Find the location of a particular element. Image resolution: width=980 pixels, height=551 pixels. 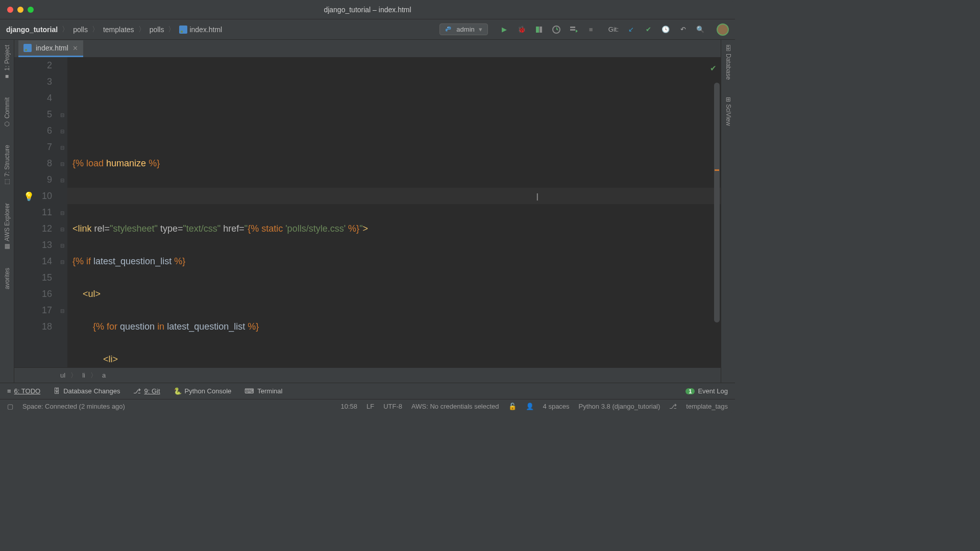

close-window-icon is located at coordinates (10, 10).